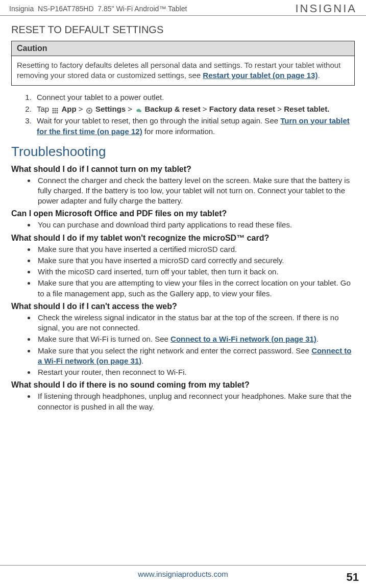 The image size is (366, 588). Describe the element at coordinates (98, 9) in the screenshot. I see `header-product-info: Insignia NS-P16AT785HD 7.85" Wi-Fi Andro…` at that location.